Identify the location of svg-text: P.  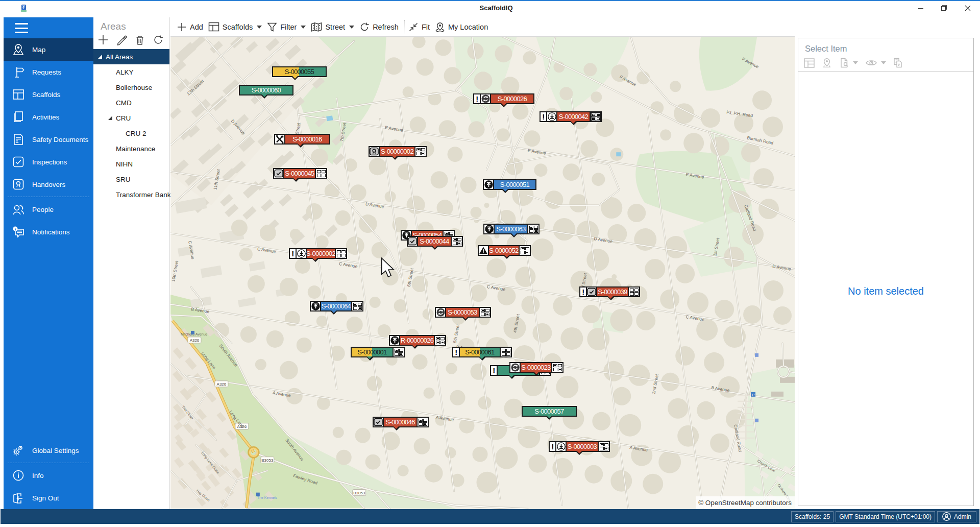
(753, 395).